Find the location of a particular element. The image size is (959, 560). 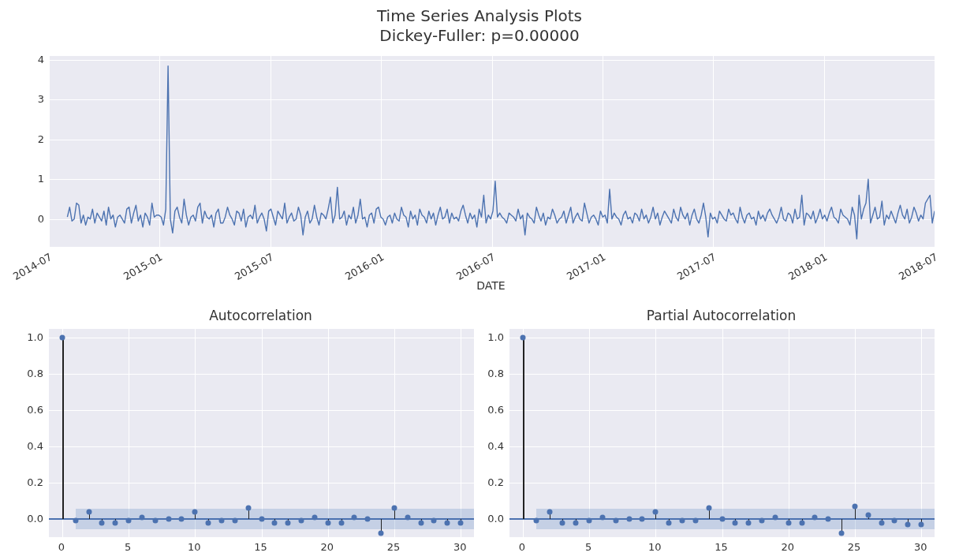

acf_panel-x-tick: 10 is located at coordinates (194, 547).